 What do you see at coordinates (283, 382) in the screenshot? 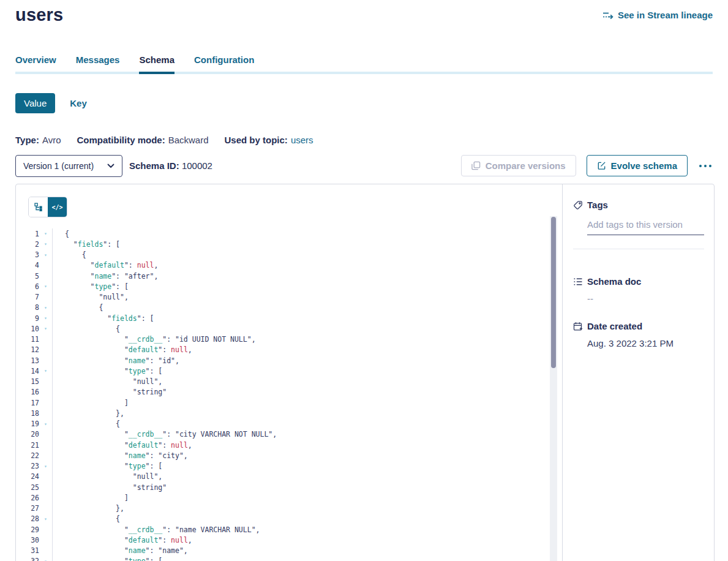
I see `code-line: 15 "null",` at bounding box center [283, 382].